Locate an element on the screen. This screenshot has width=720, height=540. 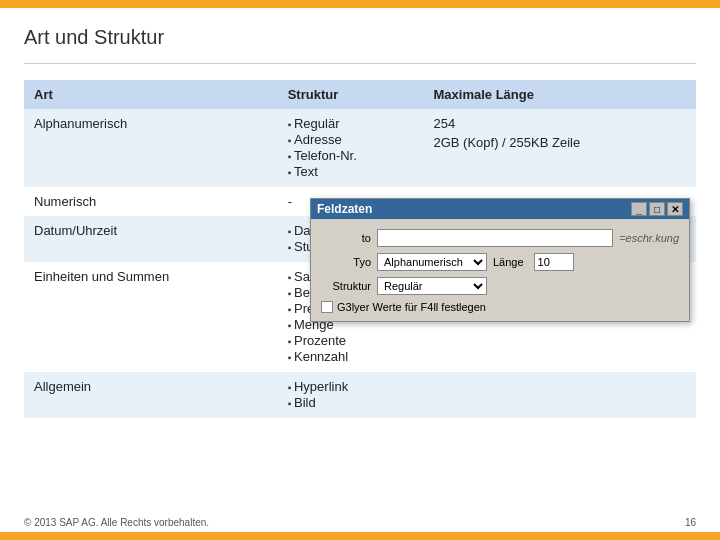
list-item: Hyperlink is located at coordinates (351, 386).